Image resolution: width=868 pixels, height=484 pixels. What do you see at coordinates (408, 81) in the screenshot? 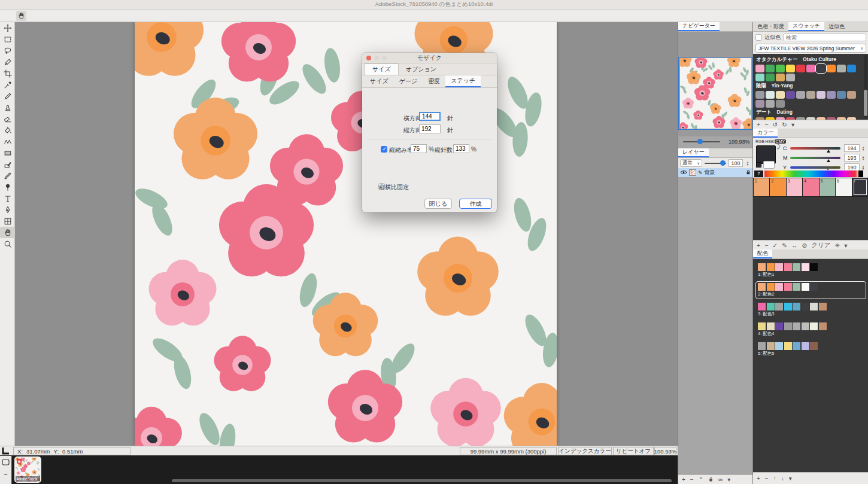
I see `dialog-subtab-gauge: ゲージ` at bounding box center [408, 81].